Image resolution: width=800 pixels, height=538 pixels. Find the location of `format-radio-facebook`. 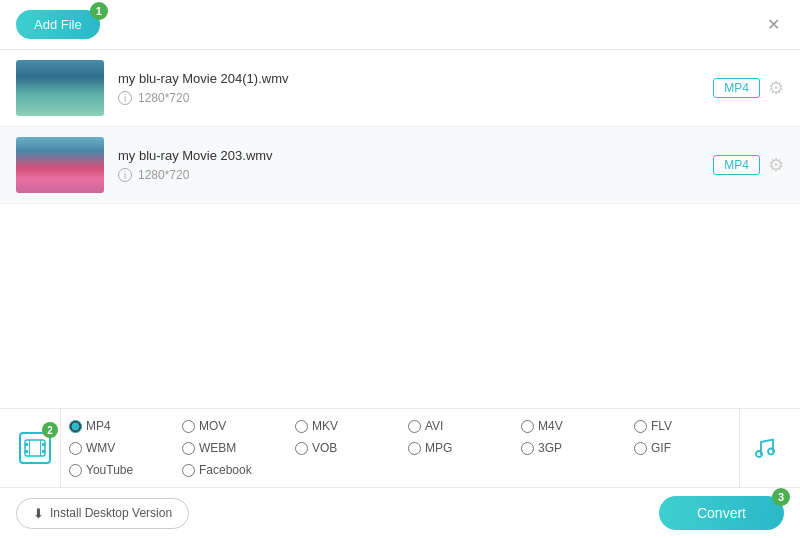

format-radio-facebook is located at coordinates (188, 470).